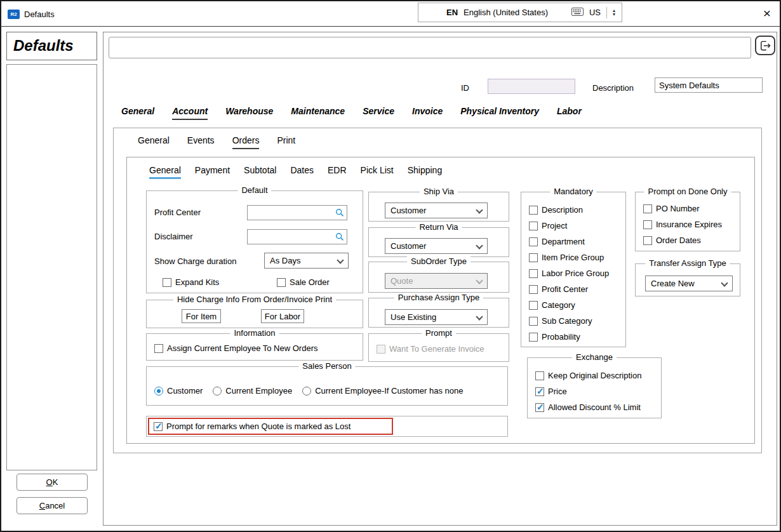 Image resolution: width=781 pixels, height=532 pixels. What do you see at coordinates (436, 246) in the screenshot?
I see `return-via-select: Customer` at bounding box center [436, 246].